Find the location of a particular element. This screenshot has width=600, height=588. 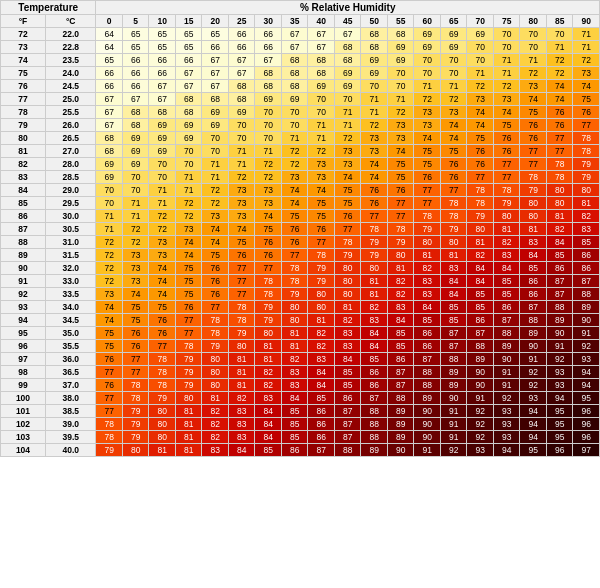

heat-index-value: 85 is located at coordinates (294, 412).